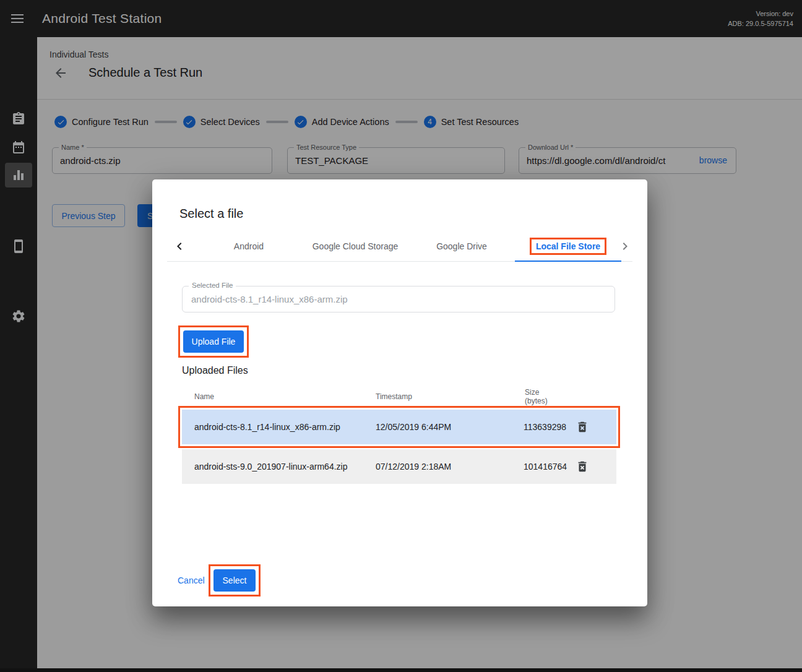 Image resolution: width=802 pixels, height=672 pixels. What do you see at coordinates (400, 246) in the screenshot?
I see `file-source-tabs: Android Google Cloud Storage Google Driv…` at bounding box center [400, 246].